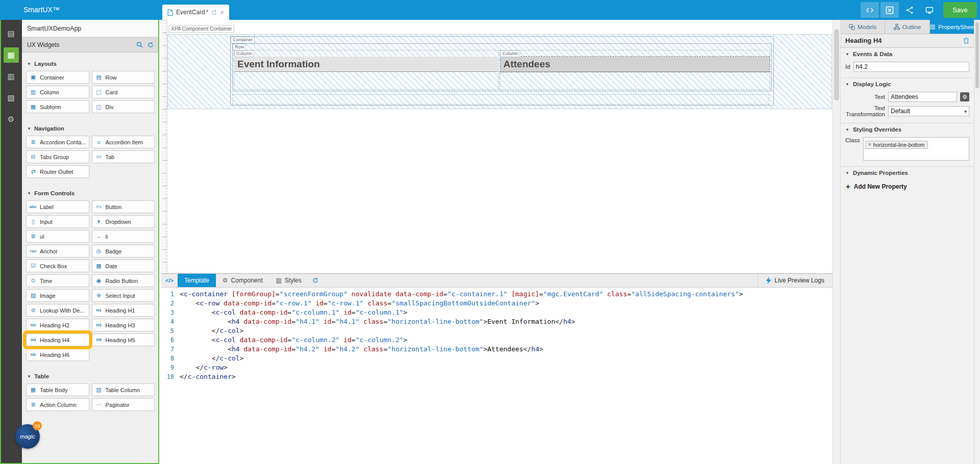  Describe the element at coordinates (908, 27) in the screenshot. I see `tab-outline: Outline` at that location.